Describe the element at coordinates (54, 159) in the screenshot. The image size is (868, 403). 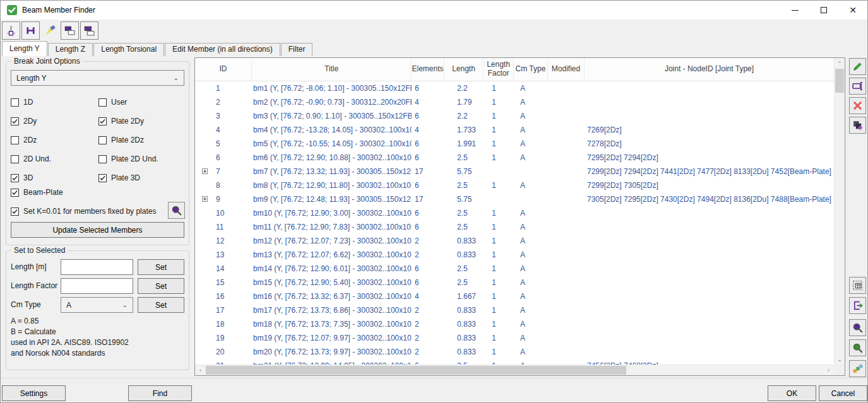
I see `checkbox-2d-und-: 2D Und.` at that location.